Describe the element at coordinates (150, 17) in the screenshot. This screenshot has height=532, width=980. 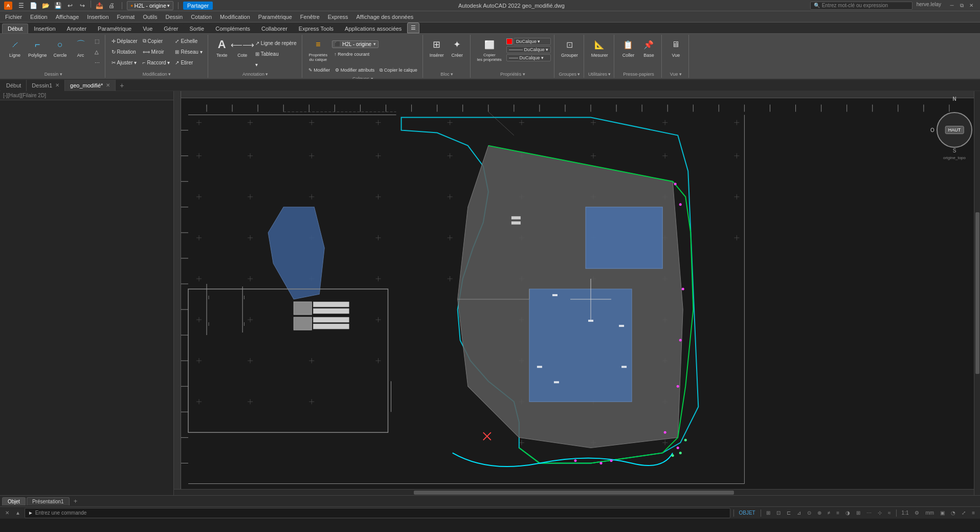
I see `menu-outils: Outils` at that location.